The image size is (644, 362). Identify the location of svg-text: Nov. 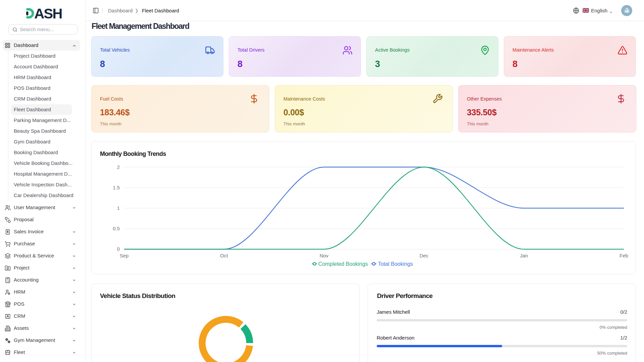
(324, 255).